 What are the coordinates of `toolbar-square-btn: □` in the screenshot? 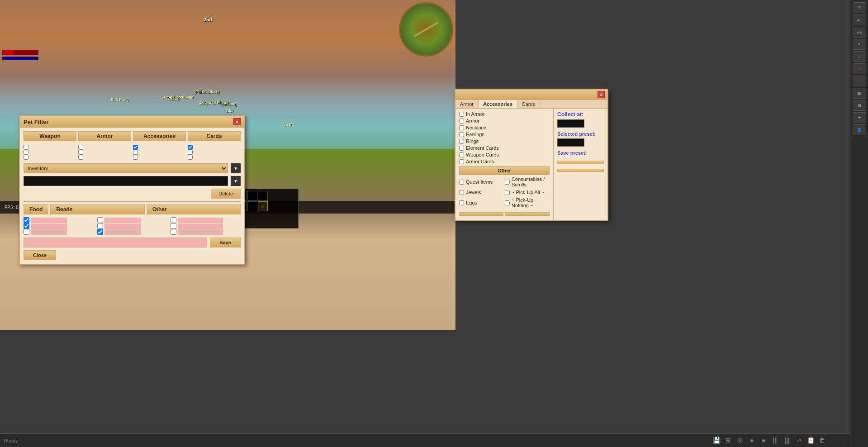 It's located at (859, 81).